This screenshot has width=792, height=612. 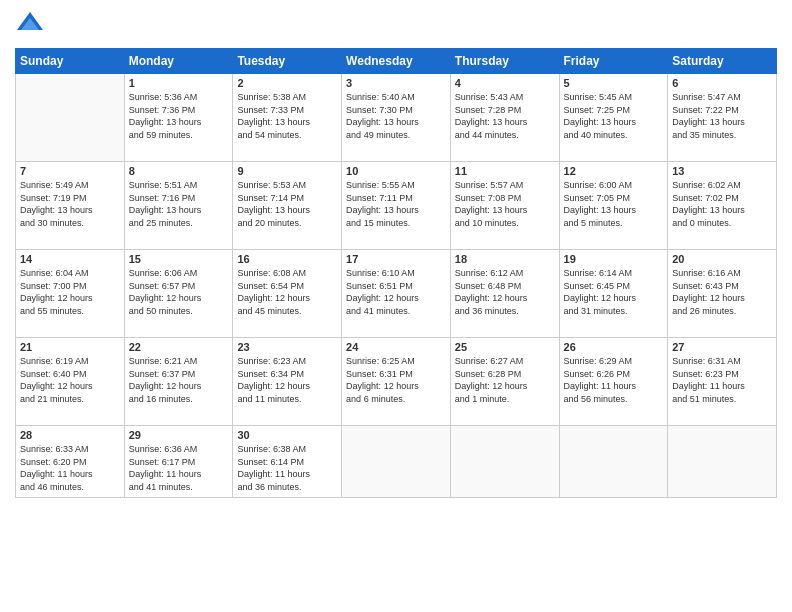 I want to click on day-number: 26, so click(x=614, y=347).